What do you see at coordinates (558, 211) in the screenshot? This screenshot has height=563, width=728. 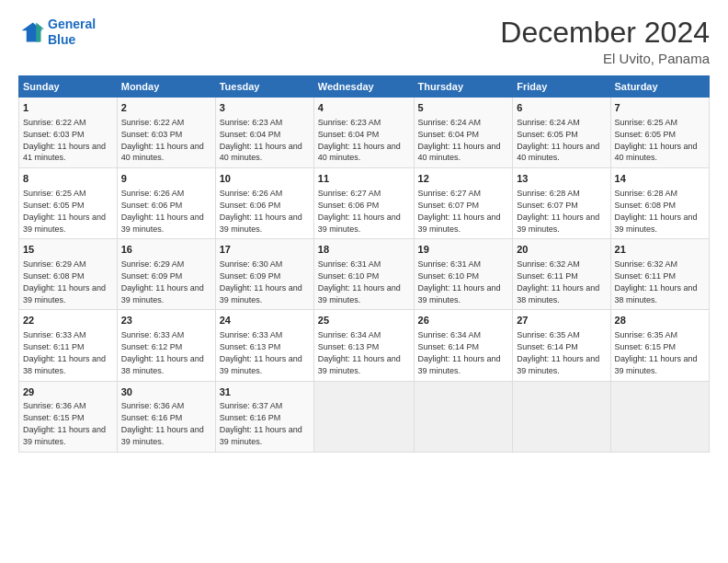 I see `day-info: Sunrise: 6:28 AMSunset: 6:07 PMDaylight:…` at bounding box center [558, 211].